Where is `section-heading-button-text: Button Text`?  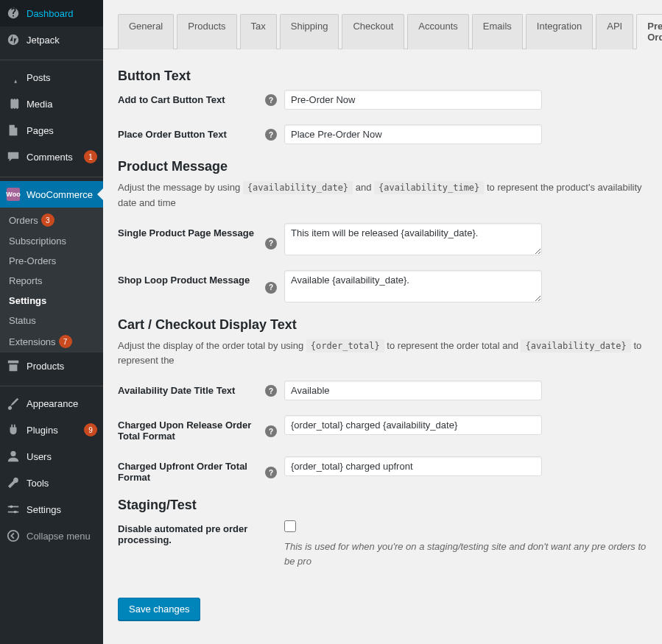
section-heading-button-text: Button Text is located at coordinates (383, 77).